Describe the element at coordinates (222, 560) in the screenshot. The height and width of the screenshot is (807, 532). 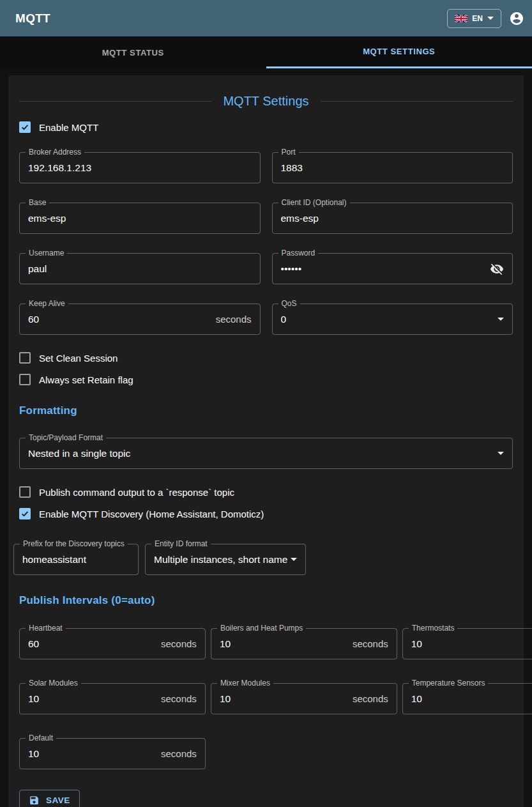
I see `entity-id-format-value: Multiple instances, short name` at that location.